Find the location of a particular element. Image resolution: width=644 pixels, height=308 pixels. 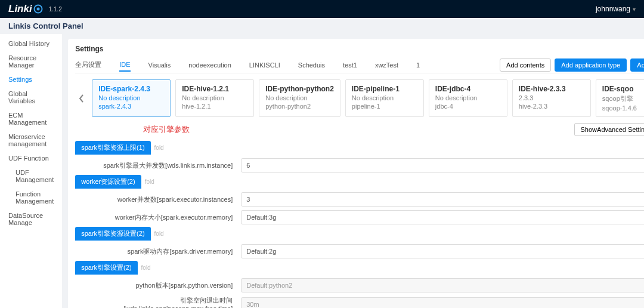

chevron-down-icon: ▾ is located at coordinates (634, 10).